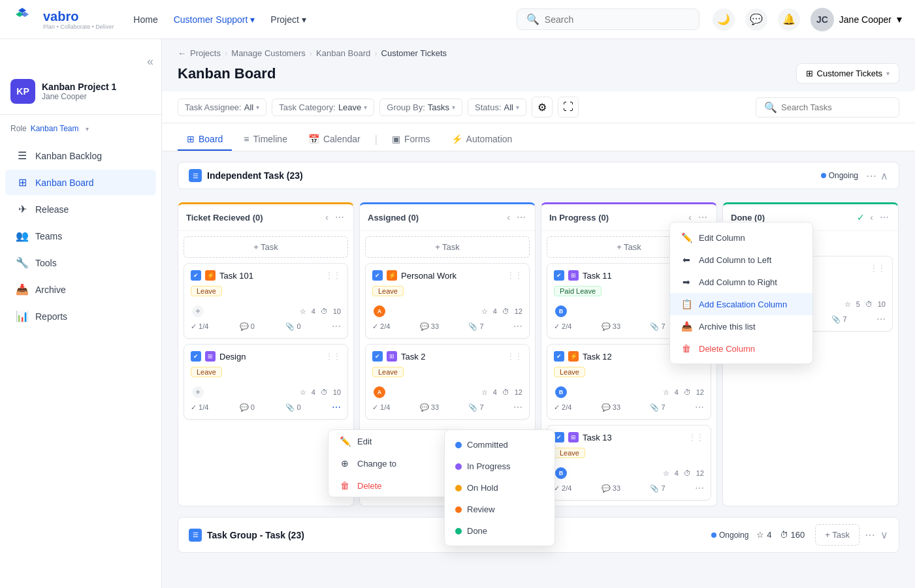 The width and height of the screenshot is (915, 588). Describe the element at coordinates (741, 304) in the screenshot. I see `col-menu-add-escalation: 📋 Add Escalation Column` at that location.